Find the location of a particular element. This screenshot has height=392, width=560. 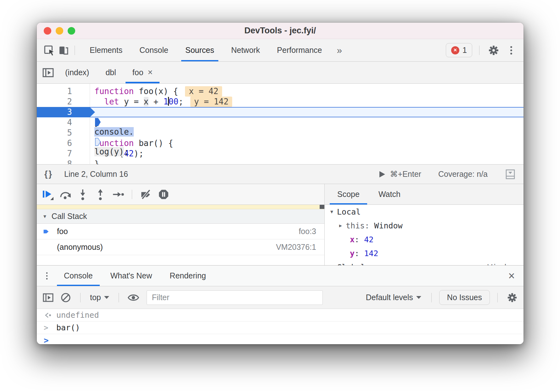

zoom-window-button is located at coordinates (71, 31).